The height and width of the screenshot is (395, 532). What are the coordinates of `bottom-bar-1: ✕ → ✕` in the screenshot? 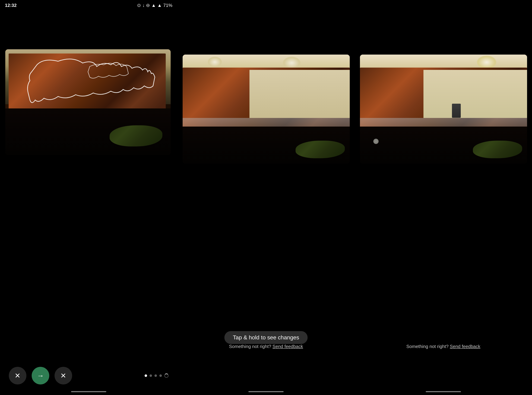 It's located at (89, 376).